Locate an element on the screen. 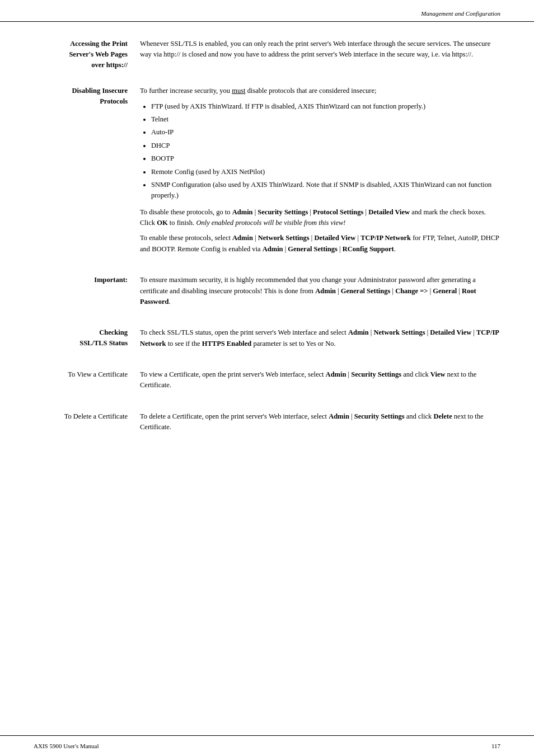 Image resolution: width=534 pixels, height=756 pixels. list-item-telnet: Telnet is located at coordinates (326, 120).